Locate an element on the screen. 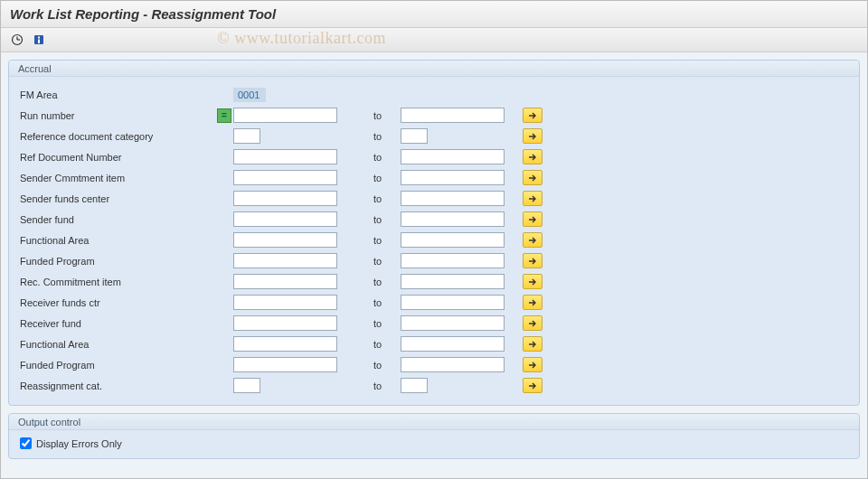 The image size is (868, 479). criteria-row: Sender funds centerto is located at coordinates (434, 199).